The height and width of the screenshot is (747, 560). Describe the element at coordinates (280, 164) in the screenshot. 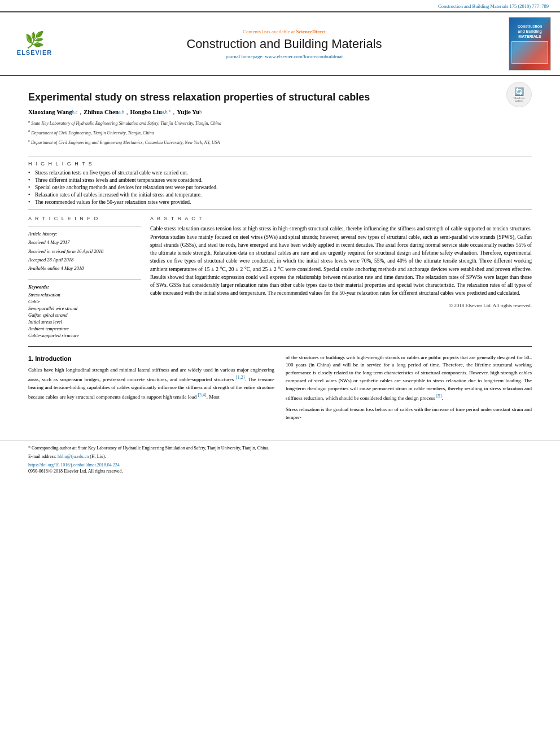

I see `highlights-label: H I G H L I G H T S` at that location.